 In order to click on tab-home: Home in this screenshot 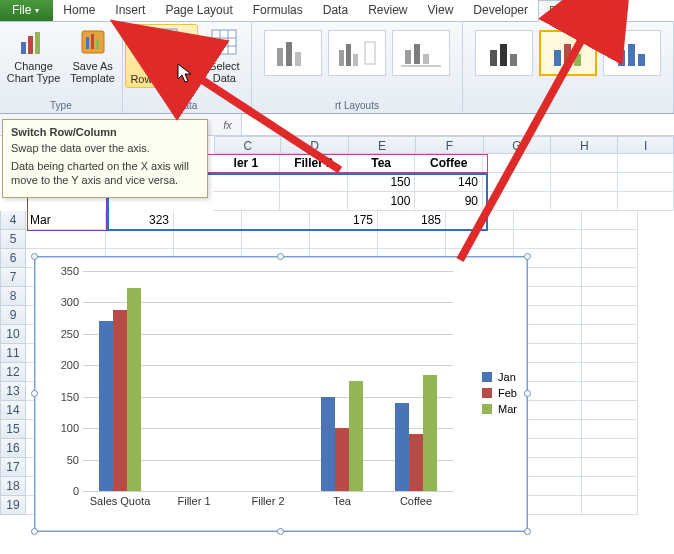, I will do `click(79, 10)`.